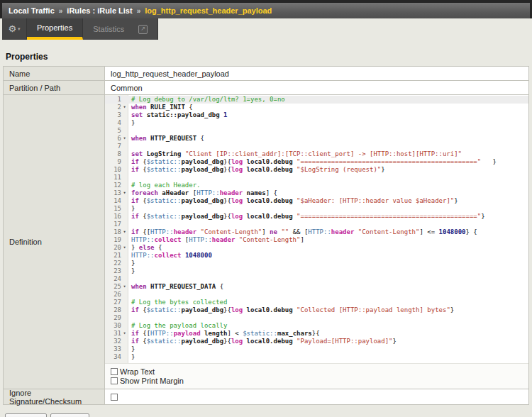 This screenshot has width=532, height=417. Describe the element at coordinates (316, 295) in the screenshot. I see `code-line: 26` at that location.